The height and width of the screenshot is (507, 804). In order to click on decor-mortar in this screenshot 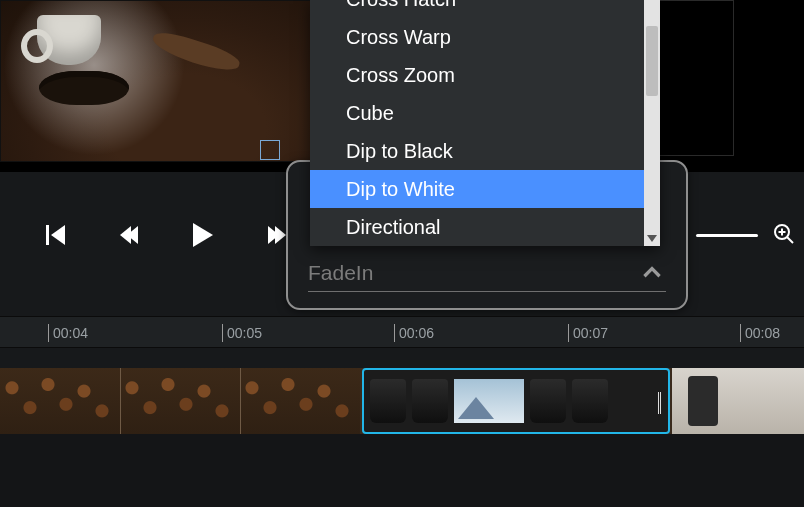, I will do `click(84, 88)`.